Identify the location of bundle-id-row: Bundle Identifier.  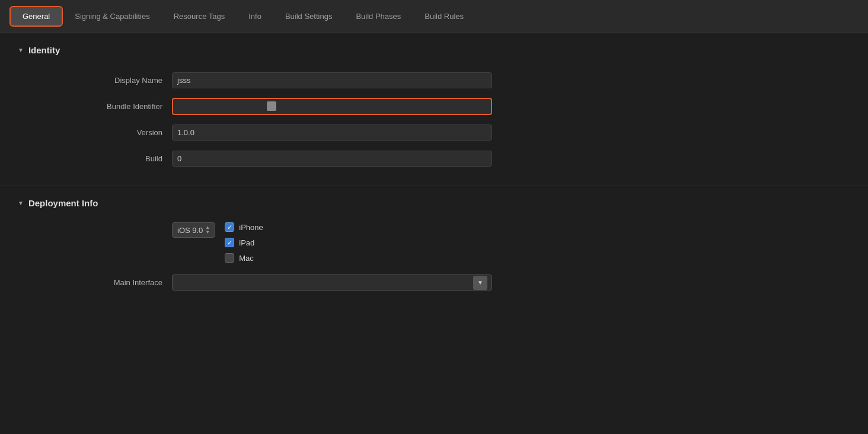
(452, 106).